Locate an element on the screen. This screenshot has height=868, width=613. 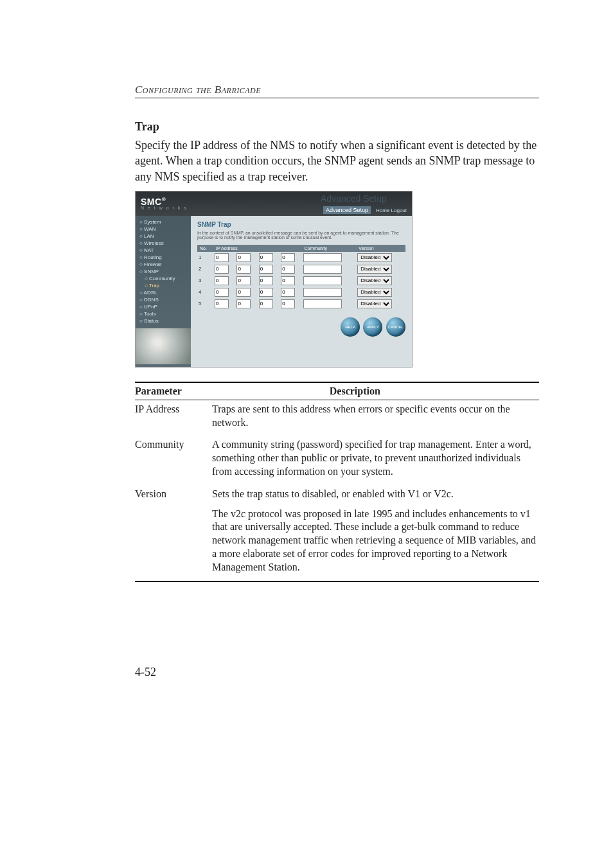
nav-item: ○ Status is located at coordinates (163, 321).